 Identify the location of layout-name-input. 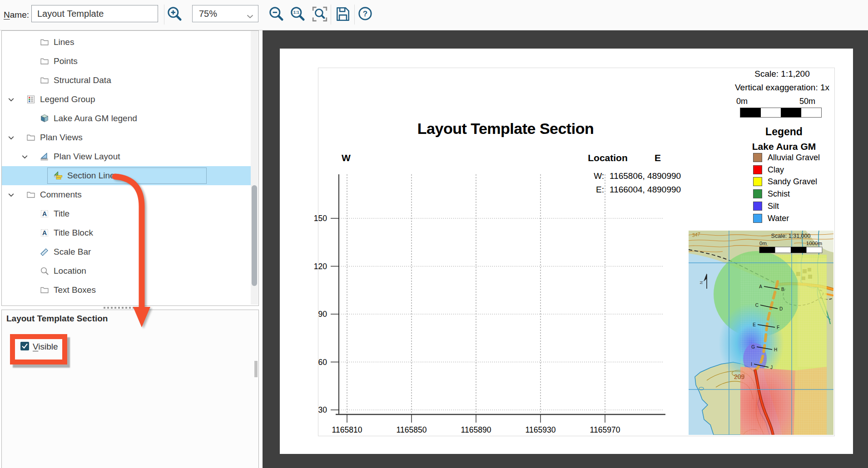
(94, 14).